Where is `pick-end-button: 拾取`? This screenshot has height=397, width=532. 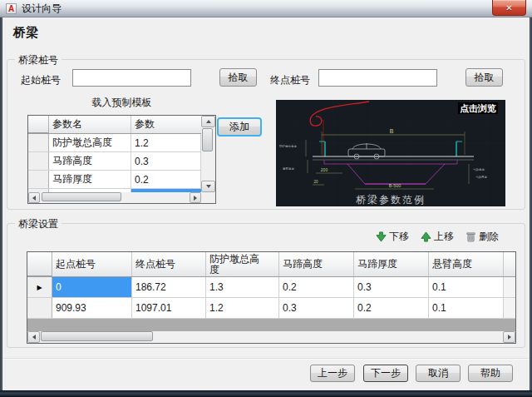
pick-end-button: 拾取 is located at coordinates (484, 77).